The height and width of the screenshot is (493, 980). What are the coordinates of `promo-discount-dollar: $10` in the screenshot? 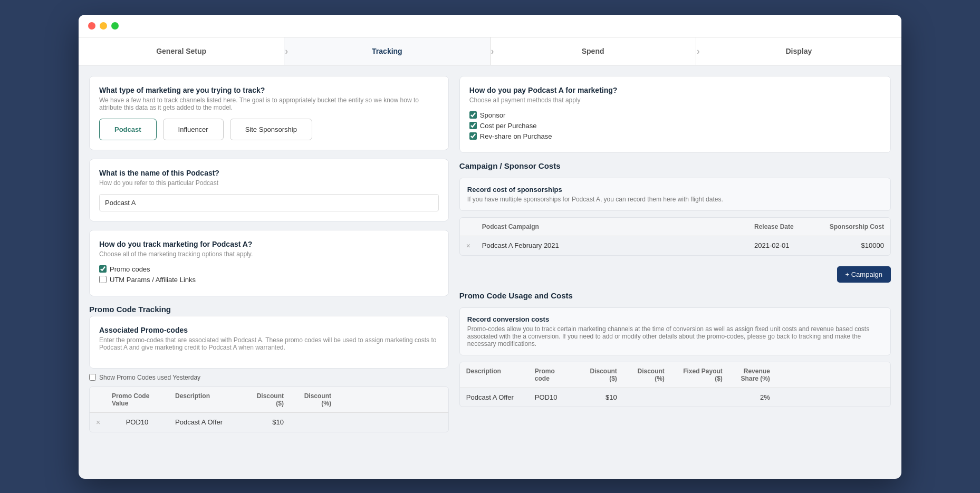 It's located at (266, 422).